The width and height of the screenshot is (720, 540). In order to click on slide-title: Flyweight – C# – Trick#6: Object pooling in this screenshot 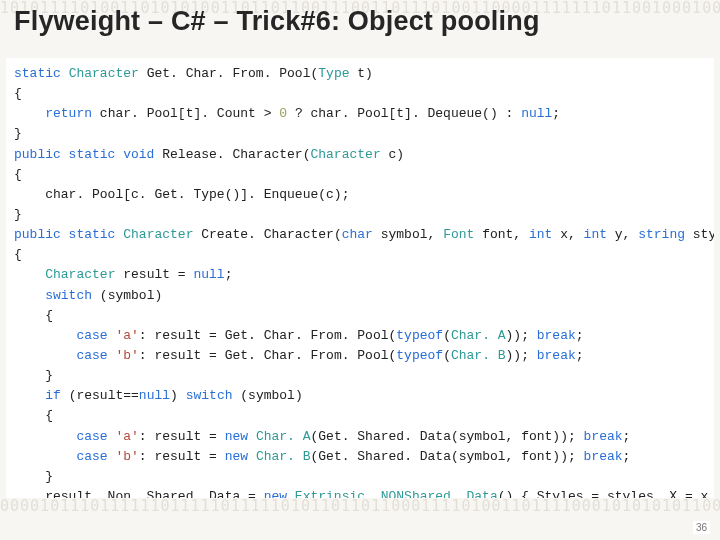, I will do `click(360, 22)`.